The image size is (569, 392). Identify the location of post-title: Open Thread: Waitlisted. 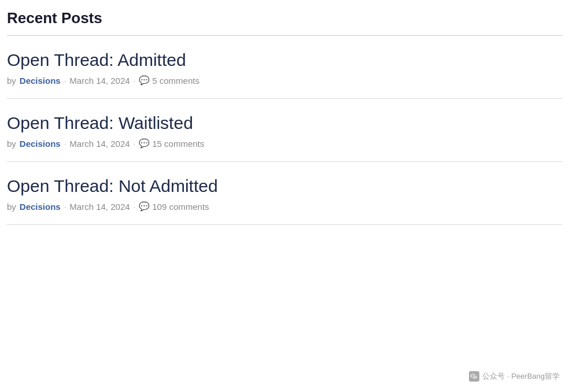
(284, 123).